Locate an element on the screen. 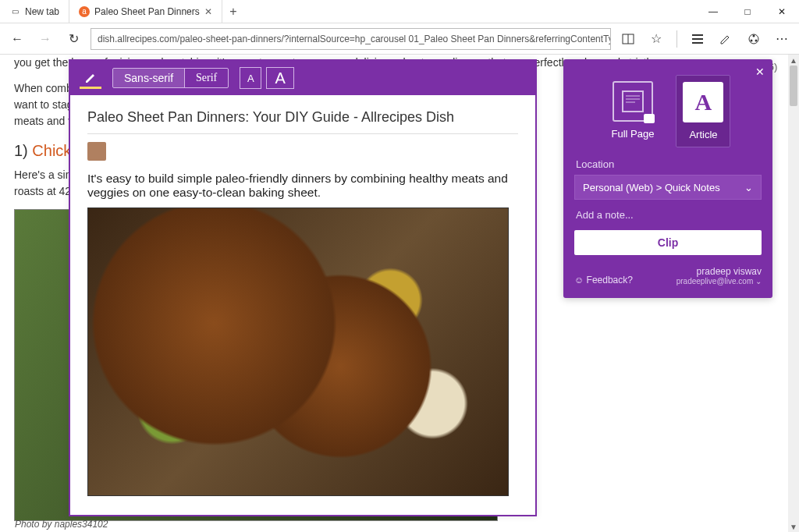  location-dropdown: Personal (Web) > Quick Notes ⌄ is located at coordinates (668, 187).